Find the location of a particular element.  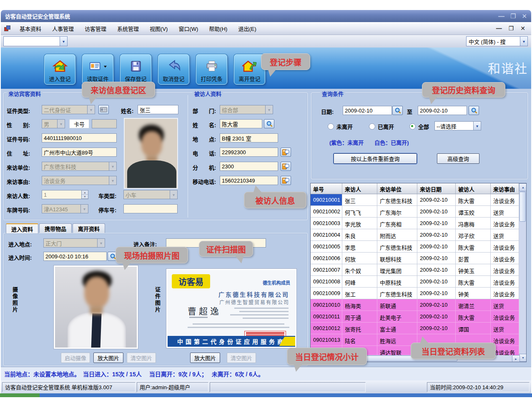

table-cell: 090210008 is located at coordinates (326, 282).